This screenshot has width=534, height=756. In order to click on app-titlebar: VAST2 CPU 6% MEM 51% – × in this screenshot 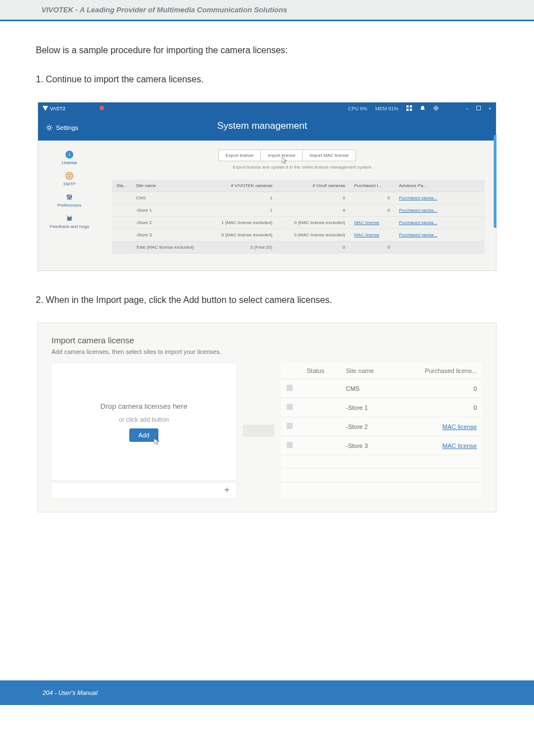, I will do `click(267, 109)`.